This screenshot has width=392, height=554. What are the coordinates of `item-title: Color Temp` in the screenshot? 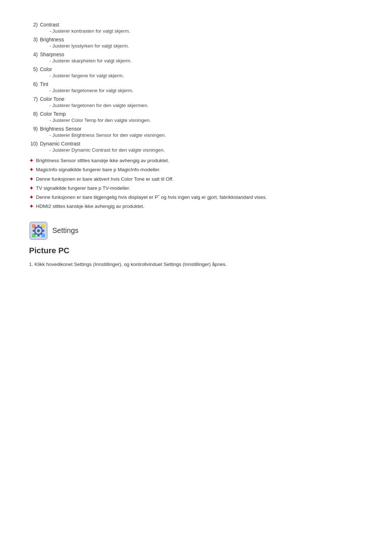 It's located at (53, 114).